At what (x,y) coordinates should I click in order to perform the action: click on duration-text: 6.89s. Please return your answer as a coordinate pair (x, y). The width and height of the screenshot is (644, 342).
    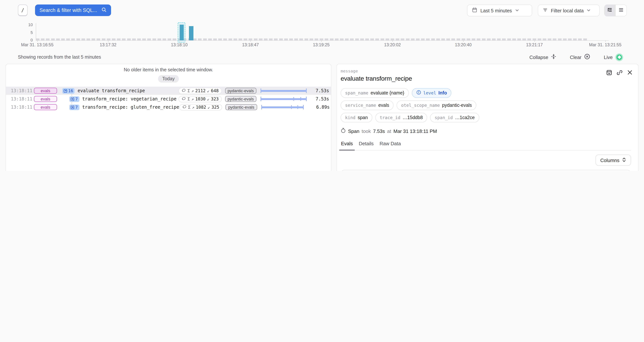
    Looking at the image, I should click on (319, 107).